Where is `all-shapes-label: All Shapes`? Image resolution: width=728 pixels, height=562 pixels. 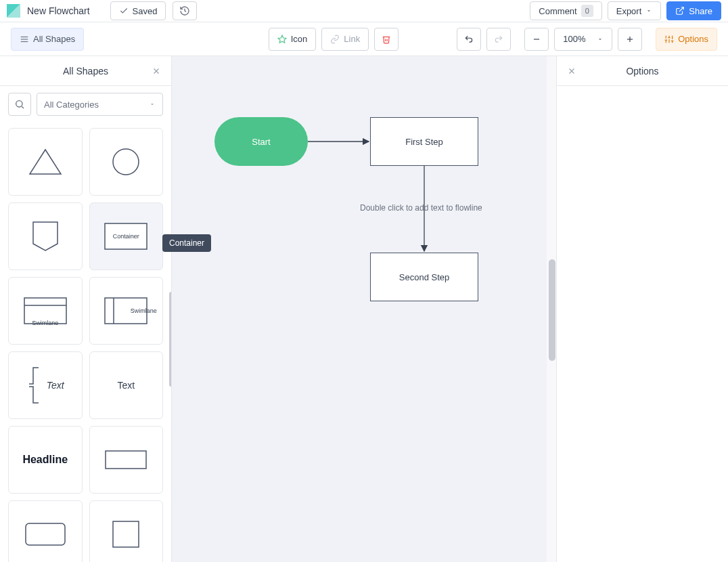 all-shapes-label: All Shapes is located at coordinates (54, 39).